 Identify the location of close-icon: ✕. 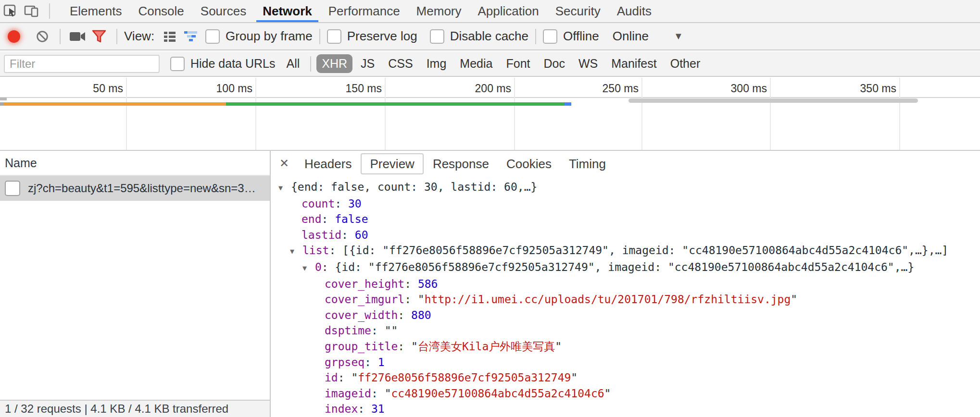
(284, 163).